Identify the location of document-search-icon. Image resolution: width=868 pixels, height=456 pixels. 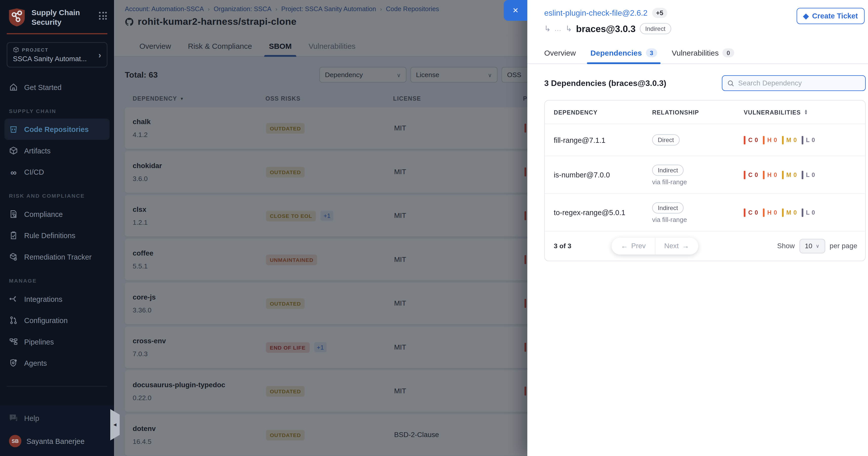
(13, 214).